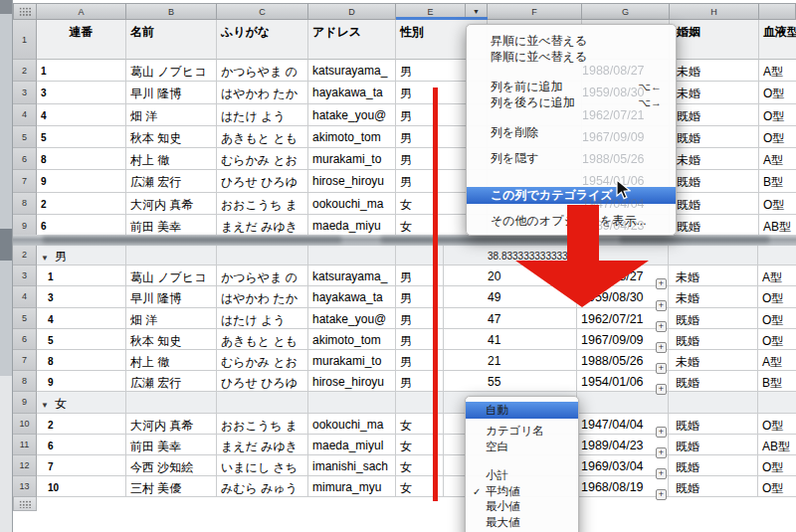  What do you see at coordinates (623, 424) in the screenshot?
I see `cell-birthdate: 1947/04/04+` at bounding box center [623, 424].